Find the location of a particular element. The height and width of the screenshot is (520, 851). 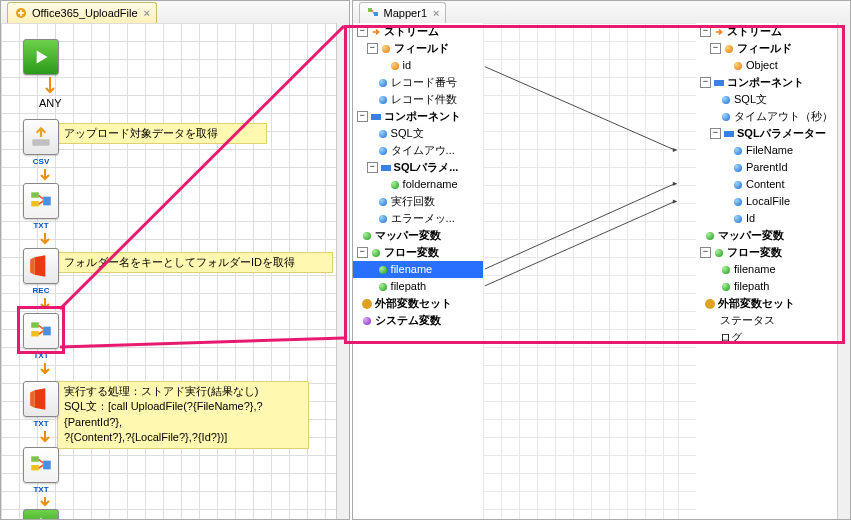

tgt-mapper-var: マッパー変数 is located at coordinates (767, 236).